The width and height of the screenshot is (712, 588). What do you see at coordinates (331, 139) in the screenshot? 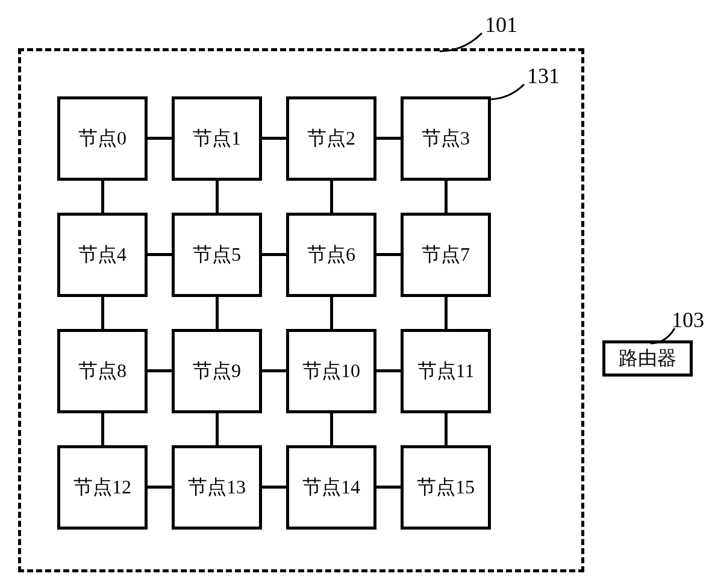
I see `node-2: 节点2` at bounding box center [331, 139].